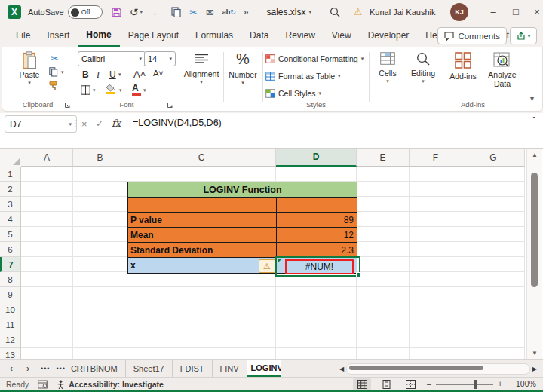 This screenshot has height=392, width=543. I want to click on font-color-chevron-icon: ▾, so click(145, 90).